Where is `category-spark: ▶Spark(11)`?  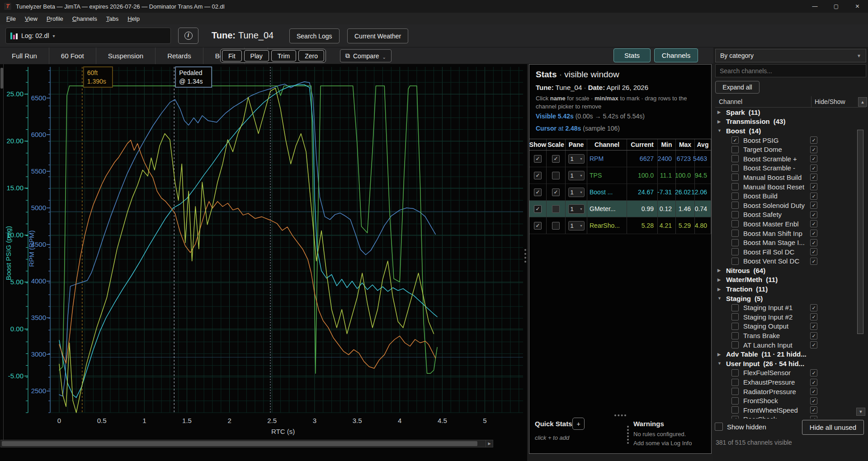
category-spark: ▶Spark(11) is located at coordinates (791, 112).